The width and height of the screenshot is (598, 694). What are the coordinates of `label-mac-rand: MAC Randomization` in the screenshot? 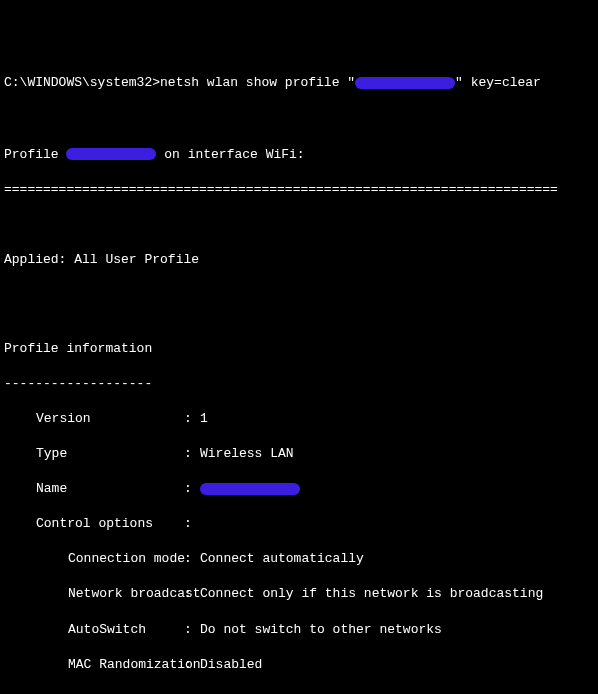 It's located at (94, 665).